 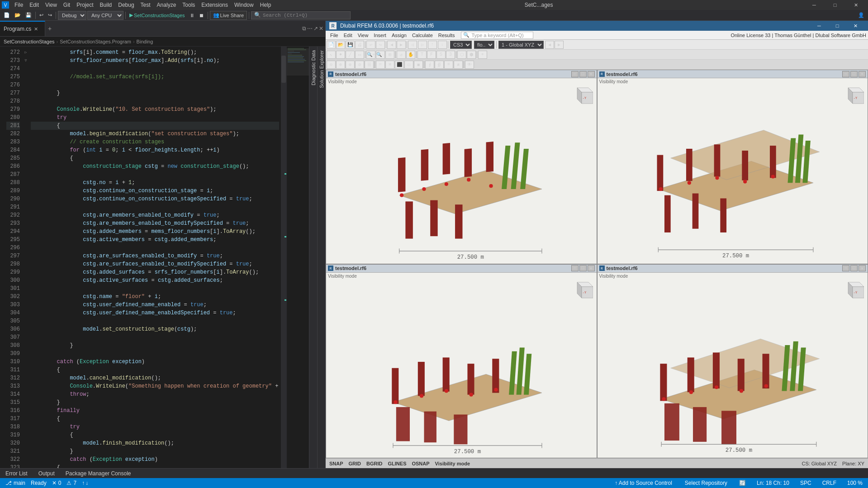 What do you see at coordinates (461, 174) in the screenshot?
I see `rfem-view-1-content: -Y` at bounding box center [461, 174].